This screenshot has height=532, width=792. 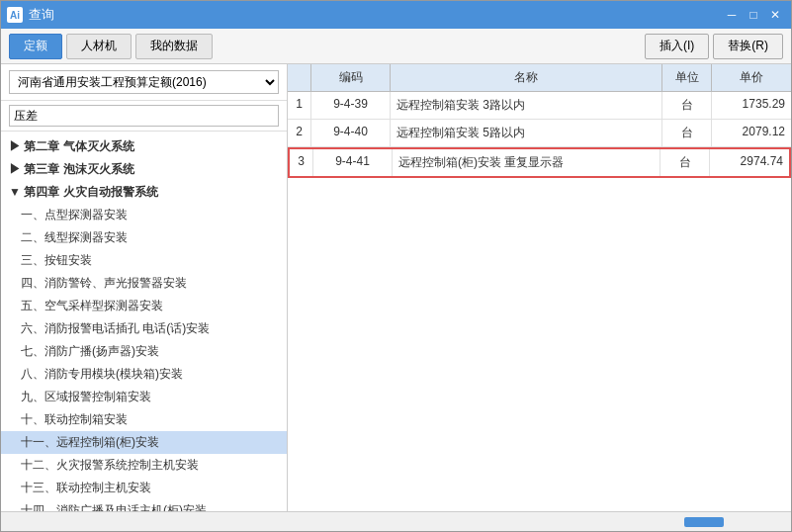 What do you see at coordinates (31, 15) in the screenshot?
I see `title-bar-left: Ai 查询` at bounding box center [31, 15].